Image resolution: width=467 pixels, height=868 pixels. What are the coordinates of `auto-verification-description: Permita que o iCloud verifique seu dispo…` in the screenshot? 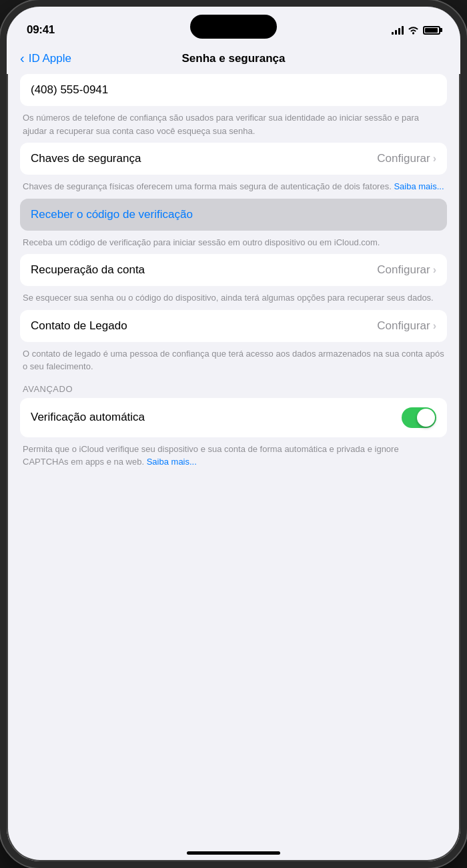 It's located at (234, 456).